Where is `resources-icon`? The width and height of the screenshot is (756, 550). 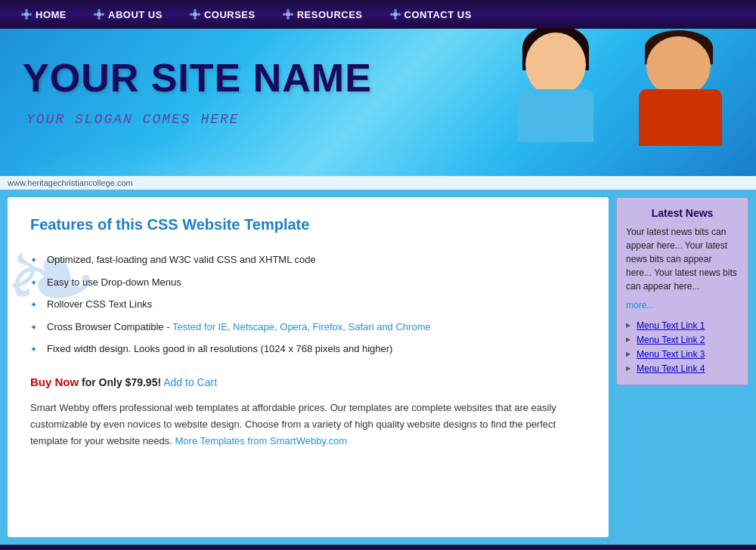
resources-icon is located at coordinates (288, 14).